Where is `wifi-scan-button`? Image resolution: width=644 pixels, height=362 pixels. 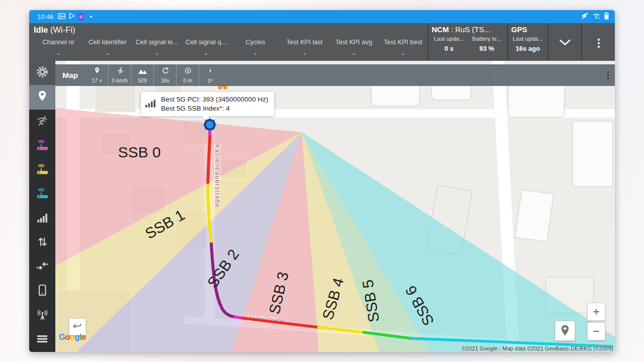 wifi-scan-button is located at coordinates (42, 122).